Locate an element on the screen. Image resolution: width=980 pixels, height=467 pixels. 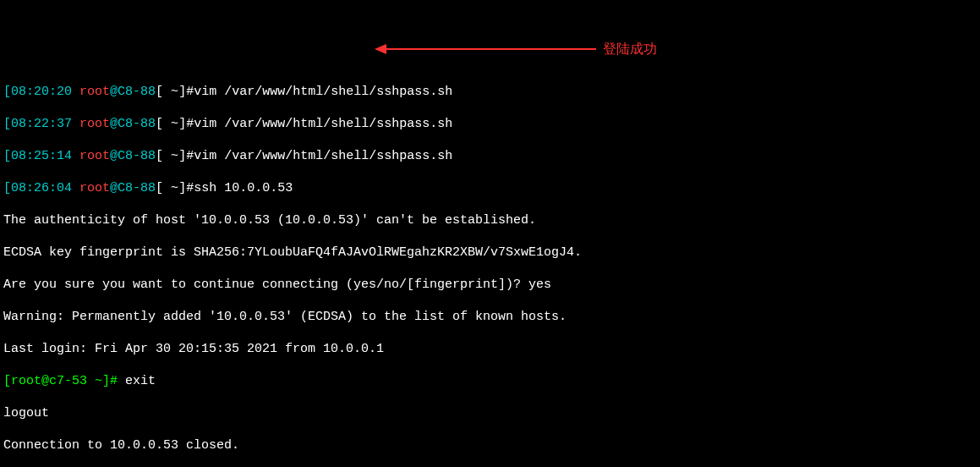
time-1: 08:20:20 is located at coordinates (41, 91).